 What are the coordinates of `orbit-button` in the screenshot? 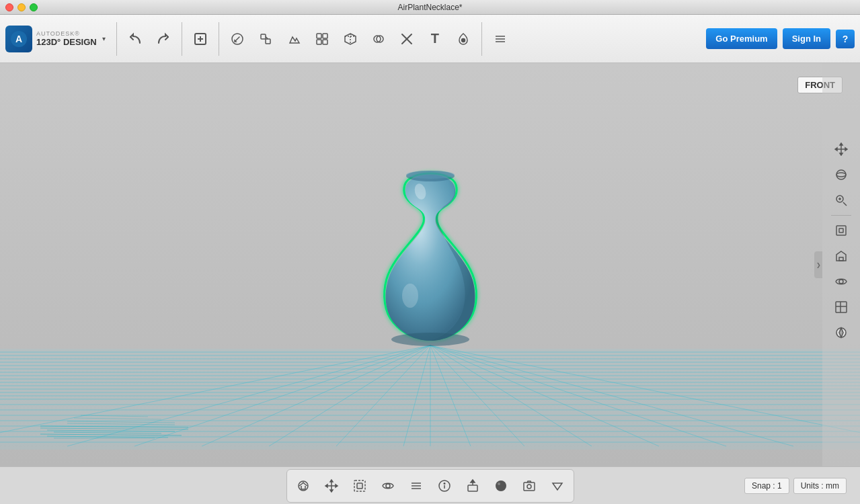 It's located at (841, 175).